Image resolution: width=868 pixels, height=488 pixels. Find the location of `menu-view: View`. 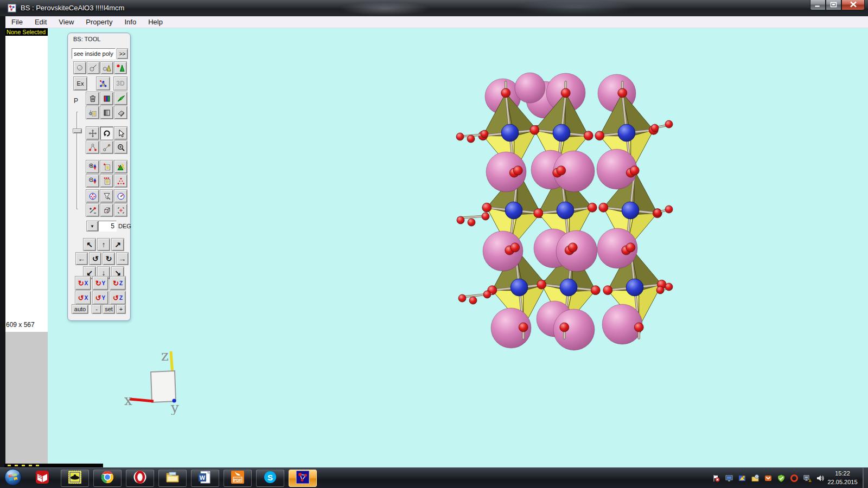

menu-view: View is located at coordinates (66, 22).